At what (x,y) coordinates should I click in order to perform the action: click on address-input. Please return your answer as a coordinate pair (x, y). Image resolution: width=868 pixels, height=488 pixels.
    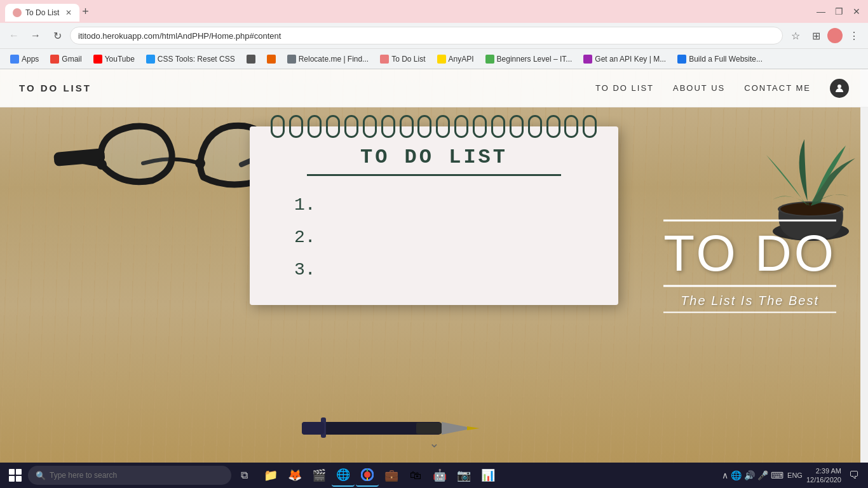
    Looking at the image, I should click on (426, 36).